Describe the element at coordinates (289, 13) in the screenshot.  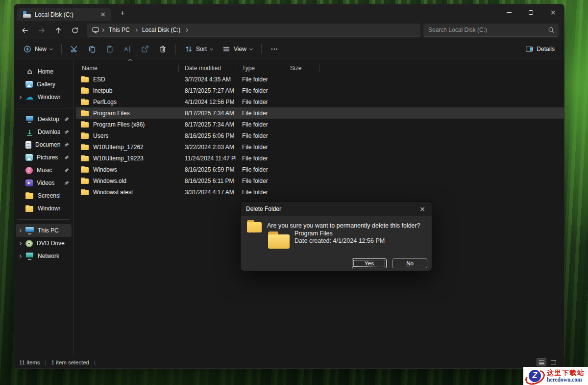
I see `titlebar: Local Disk (C:) × + ×` at that location.